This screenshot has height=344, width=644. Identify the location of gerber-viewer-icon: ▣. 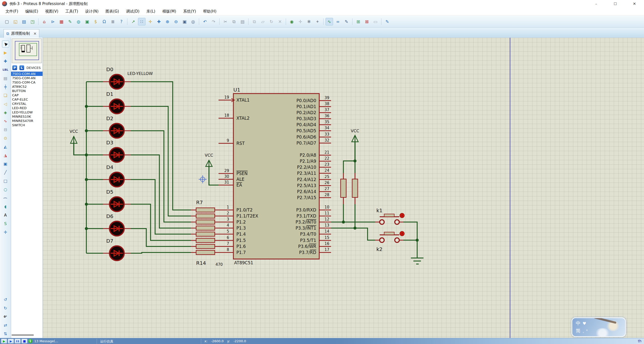
(87, 22).